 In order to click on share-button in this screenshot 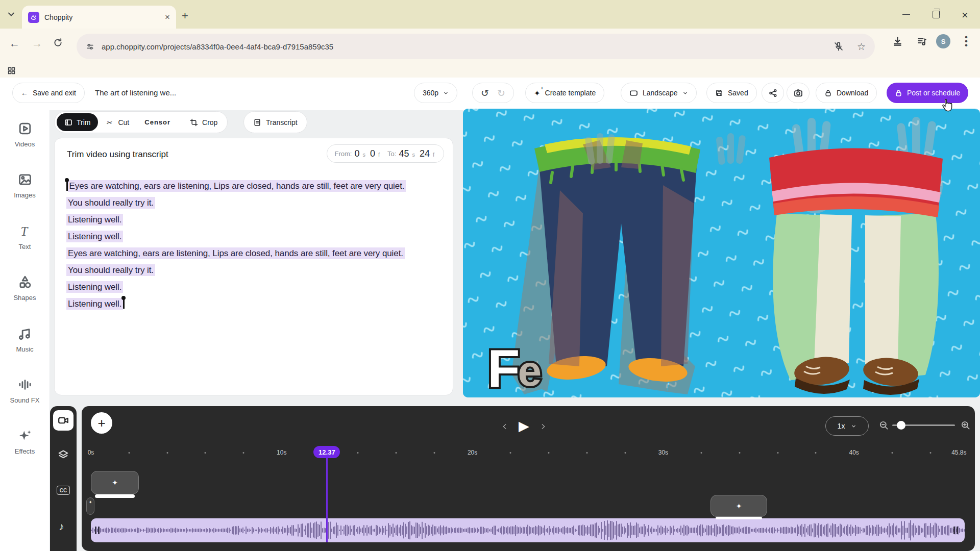, I will do `click(773, 93)`.